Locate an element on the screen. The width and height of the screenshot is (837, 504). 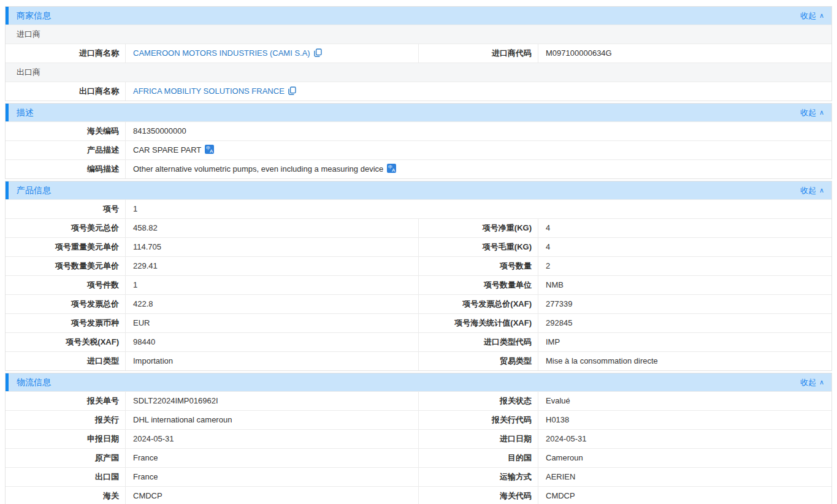
field-label: 海关 is located at coordinates (66, 495).